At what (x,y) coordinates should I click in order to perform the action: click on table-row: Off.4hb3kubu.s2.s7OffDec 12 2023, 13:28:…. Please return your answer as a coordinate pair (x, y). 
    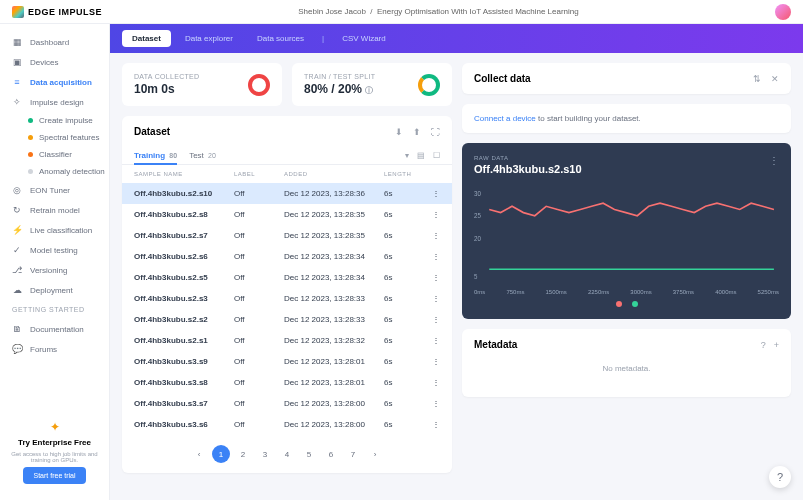
    Looking at the image, I should click on (287, 236).